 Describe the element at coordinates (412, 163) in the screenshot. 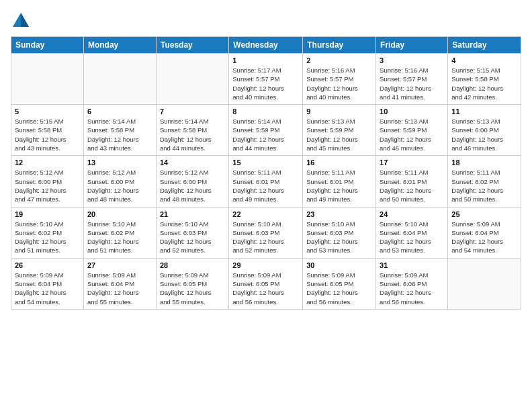

I see `day-number: 17` at that location.